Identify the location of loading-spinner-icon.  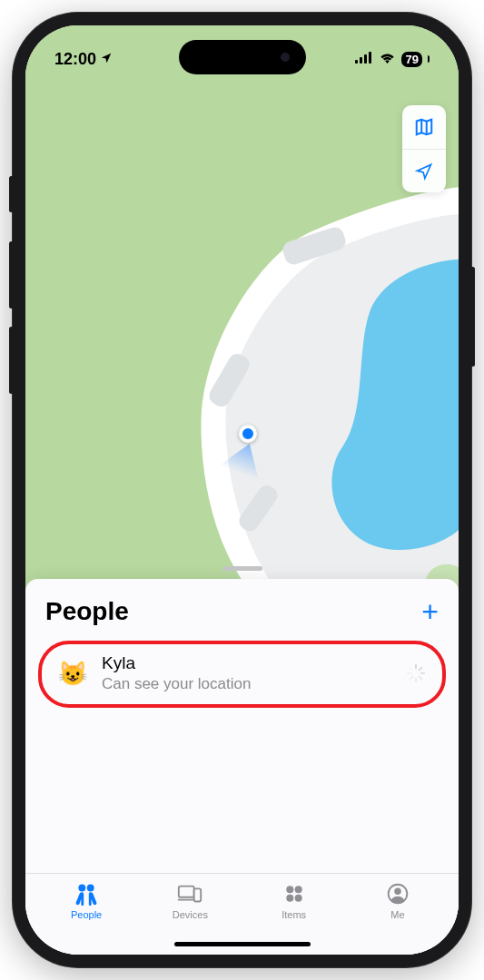
(416, 673).